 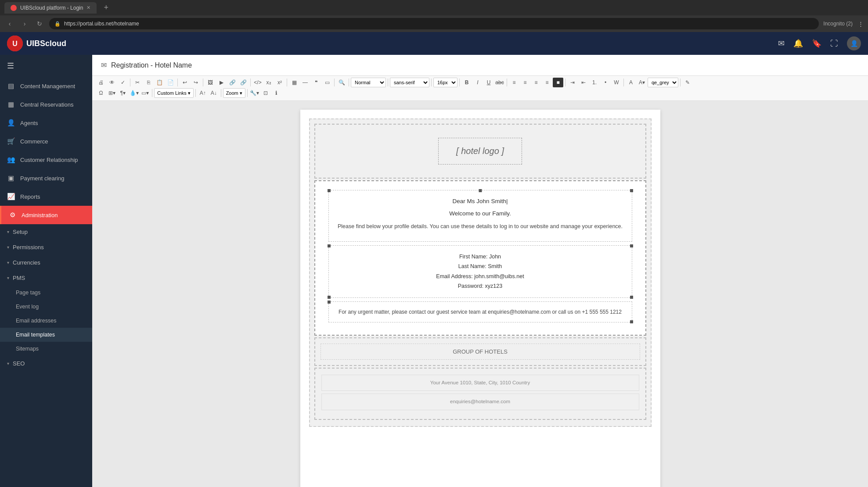 I want to click on outdent-button: ⇤, so click(x=583, y=82).